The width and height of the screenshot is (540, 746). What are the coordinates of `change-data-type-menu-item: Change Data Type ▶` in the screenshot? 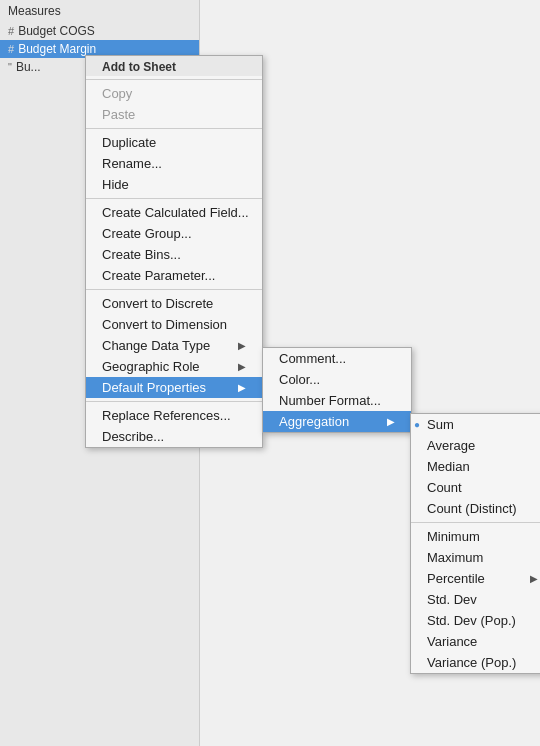 It's located at (174, 346).